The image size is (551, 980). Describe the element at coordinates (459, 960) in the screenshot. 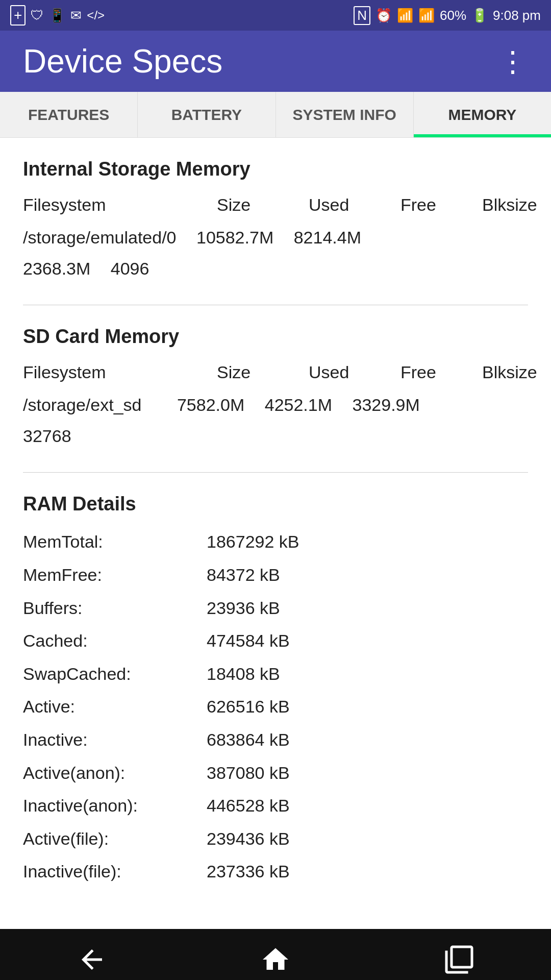

I see `recents-icon` at that location.